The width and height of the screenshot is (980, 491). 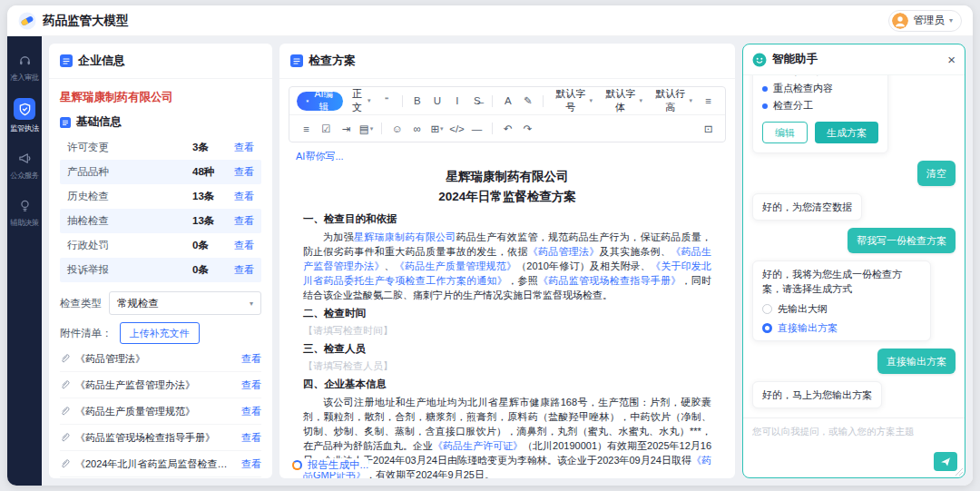 I want to click on attachment-name: 《2024年北川省药监局监督检查计划》, so click(x=156, y=465).